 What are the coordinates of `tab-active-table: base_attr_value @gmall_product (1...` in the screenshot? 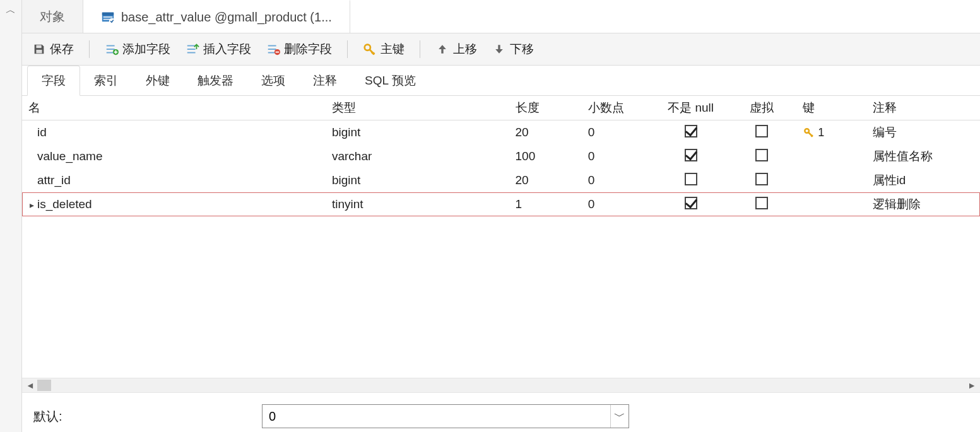 It's located at (217, 16).